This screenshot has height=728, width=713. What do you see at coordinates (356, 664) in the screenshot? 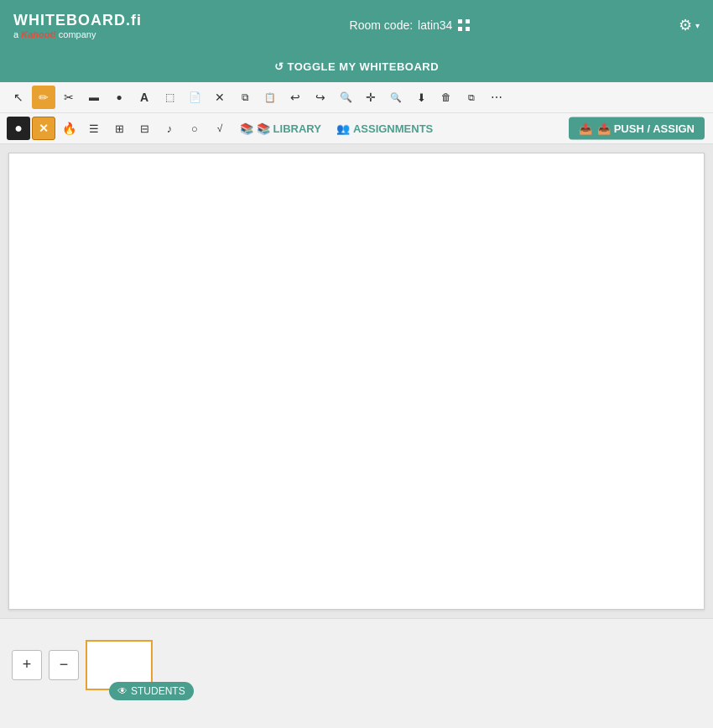
I see `footer: + − 👁 STUDENTS` at bounding box center [356, 664].